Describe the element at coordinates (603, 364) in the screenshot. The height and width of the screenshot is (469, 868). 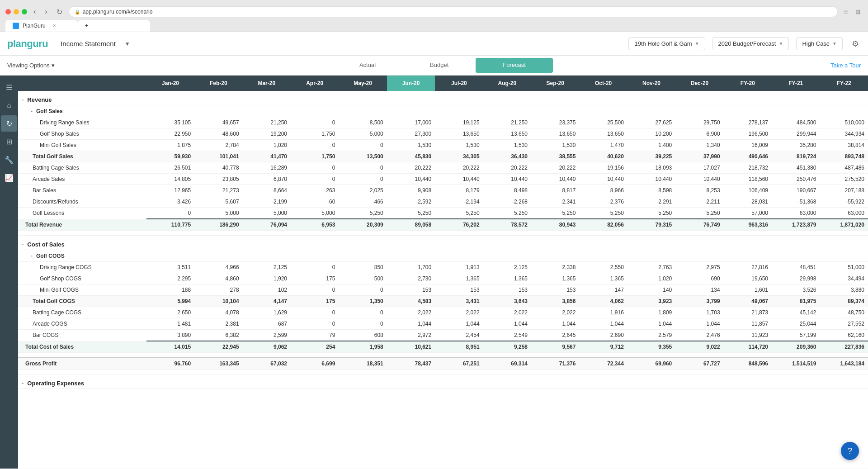
I see `table-cell: 72,344` at that location.